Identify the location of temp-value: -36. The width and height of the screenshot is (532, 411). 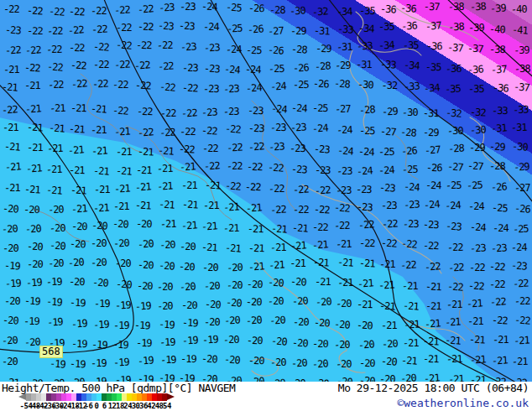
(433, 47).